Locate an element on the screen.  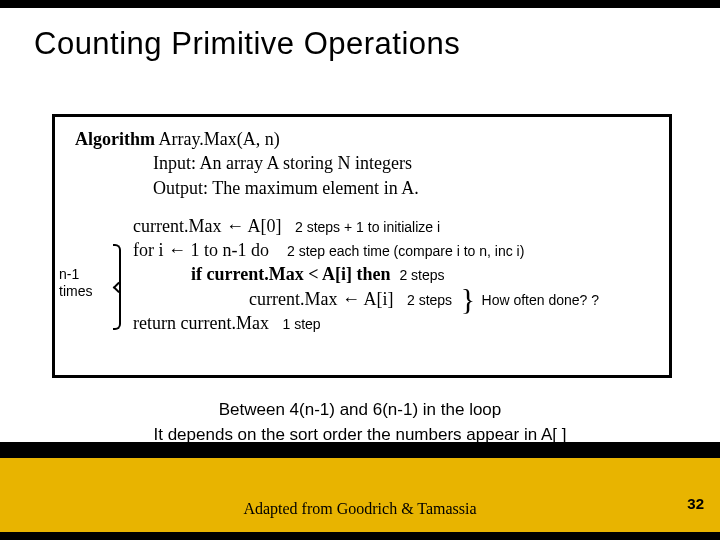
loop-count-label: n-1 times is located at coordinates (82, 283).